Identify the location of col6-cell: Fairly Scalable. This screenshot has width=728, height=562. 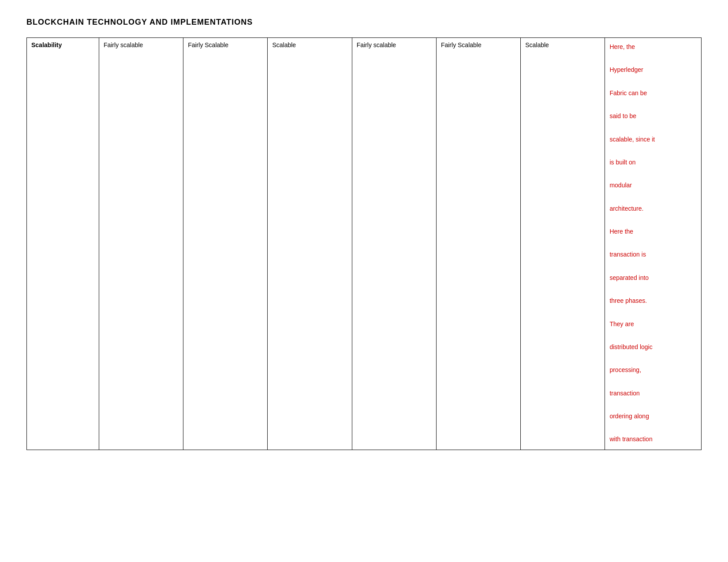
(478, 244).